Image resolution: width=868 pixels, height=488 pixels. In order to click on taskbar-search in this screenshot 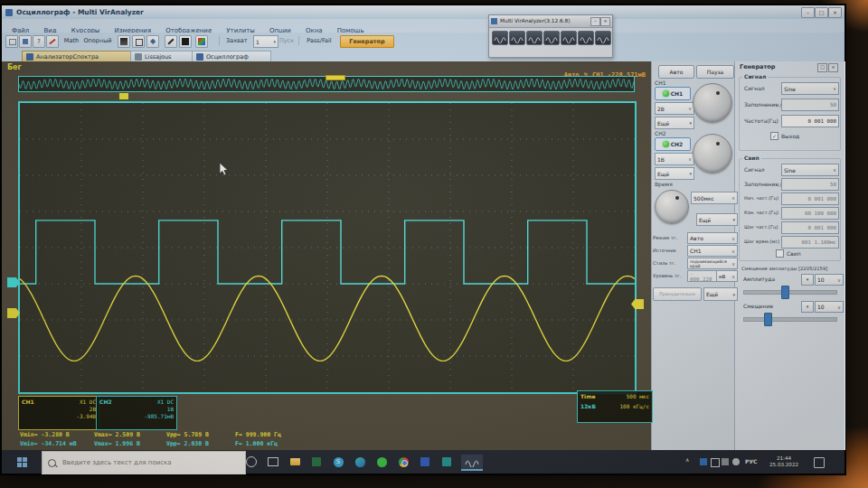, I will do `click(144, 463)`.